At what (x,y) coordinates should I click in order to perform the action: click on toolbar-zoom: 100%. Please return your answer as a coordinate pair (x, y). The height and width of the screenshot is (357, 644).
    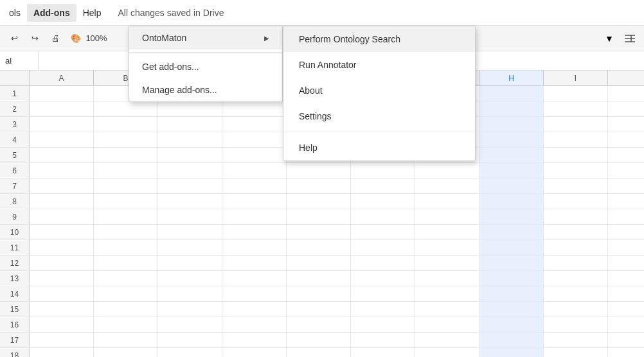
    Looking at the image, I should click on (96, 39).